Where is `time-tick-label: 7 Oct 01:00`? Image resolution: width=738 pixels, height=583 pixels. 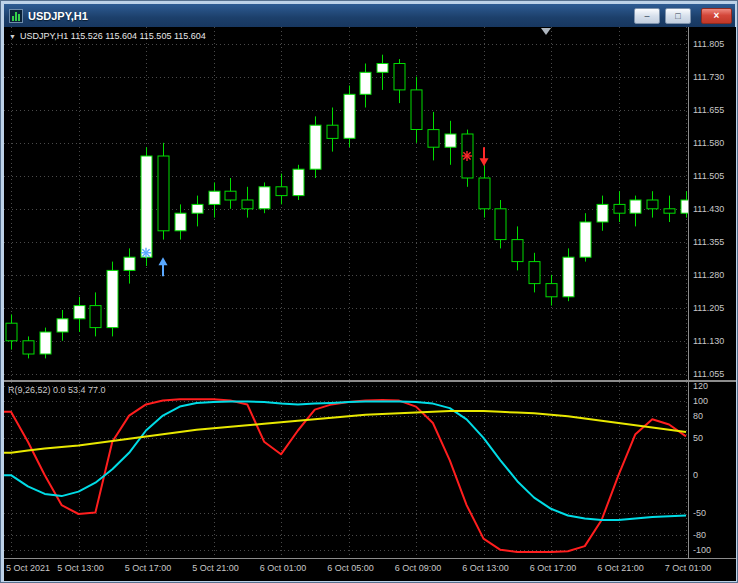
time-tick-label: 7 Oct 01:00 is located at coordinates (688, 568).